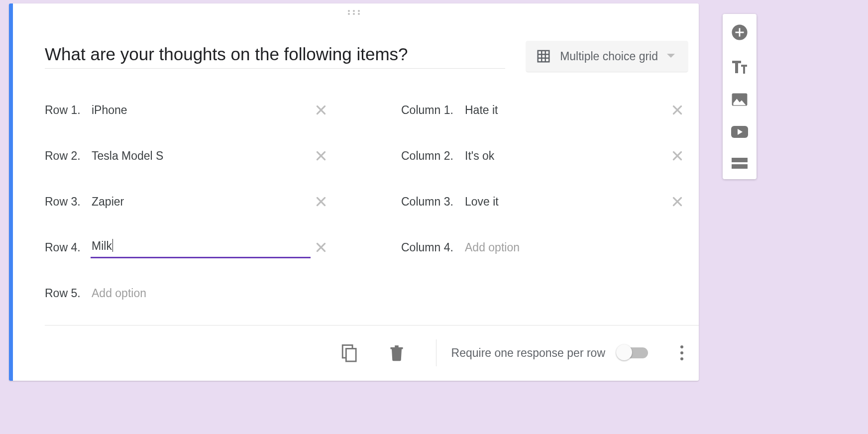 The image size is (868, 434). I want to click on column-label: Column 2., so click(433, 156).